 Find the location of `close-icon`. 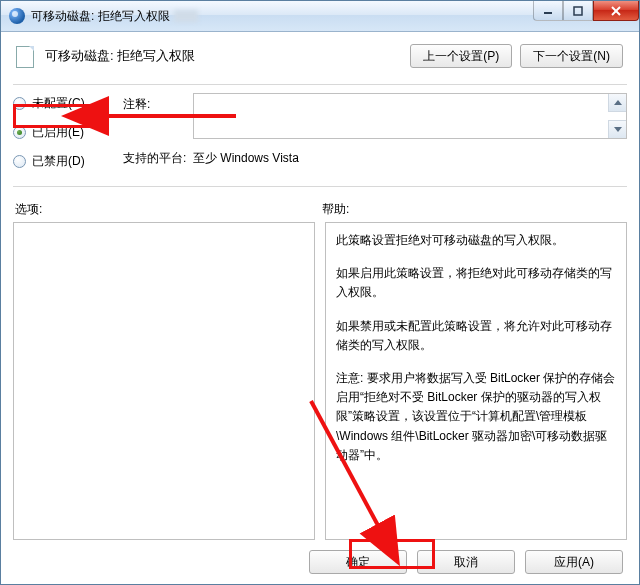

close-icon is located at coordinates (616, 11).